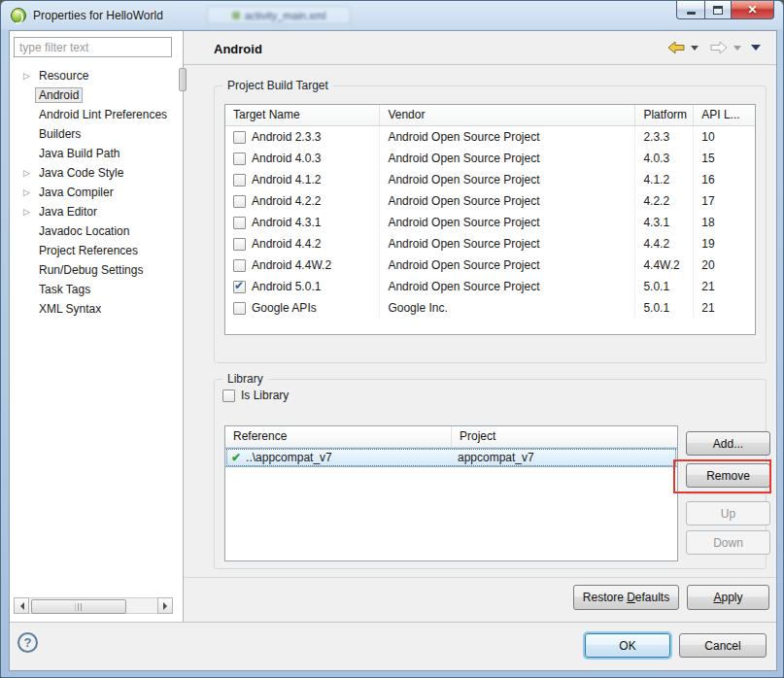 The height and width of the screenshot is (678, 784). What do you see at coordinates (723, 645) in the screenshot?
I see `cancel-button: Cancel` at bounding box center [723, 645].